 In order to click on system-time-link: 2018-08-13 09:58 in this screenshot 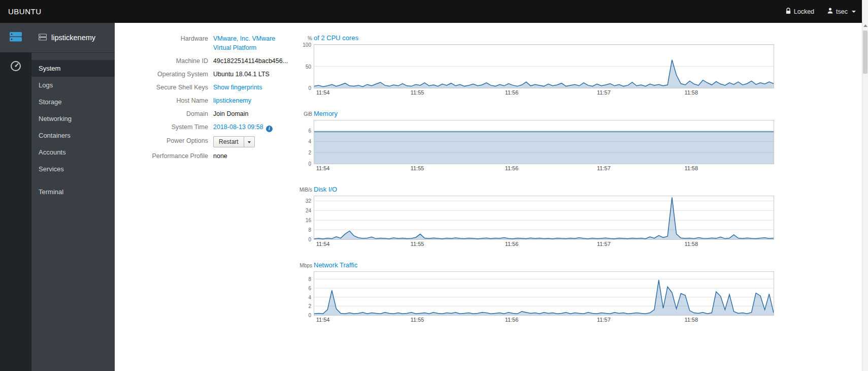, I will do `click(239, 127)`.